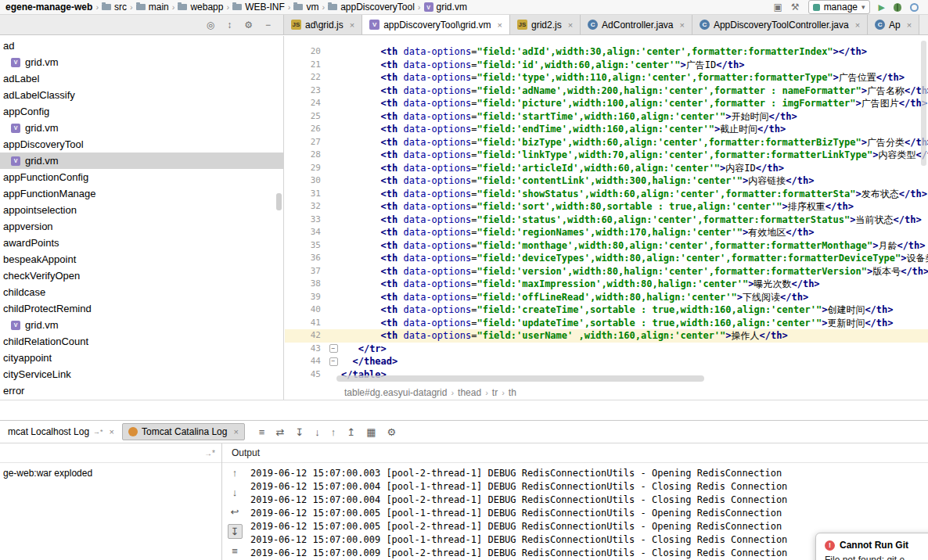 The image size is (928, 560). Describe the element at coordinates (142, 144) in the screenshot. I see `project-item: appDiscoveryTool` at that location.